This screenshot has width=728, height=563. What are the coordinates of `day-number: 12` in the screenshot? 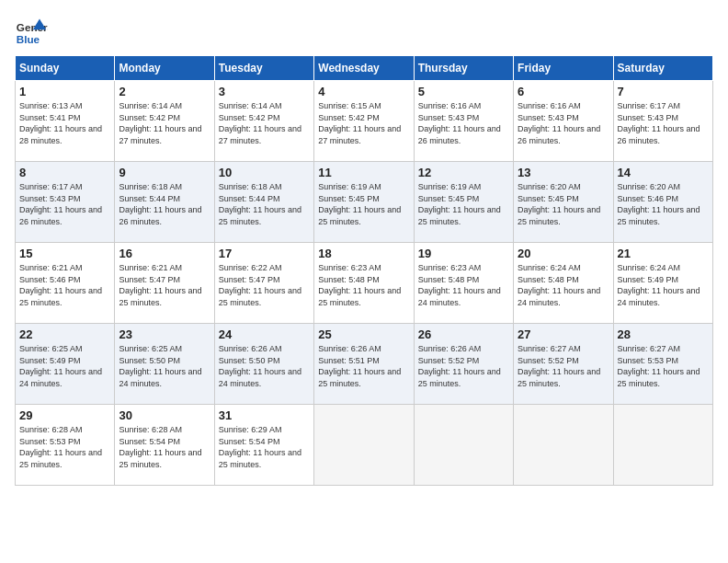 It's located at (463, 173).